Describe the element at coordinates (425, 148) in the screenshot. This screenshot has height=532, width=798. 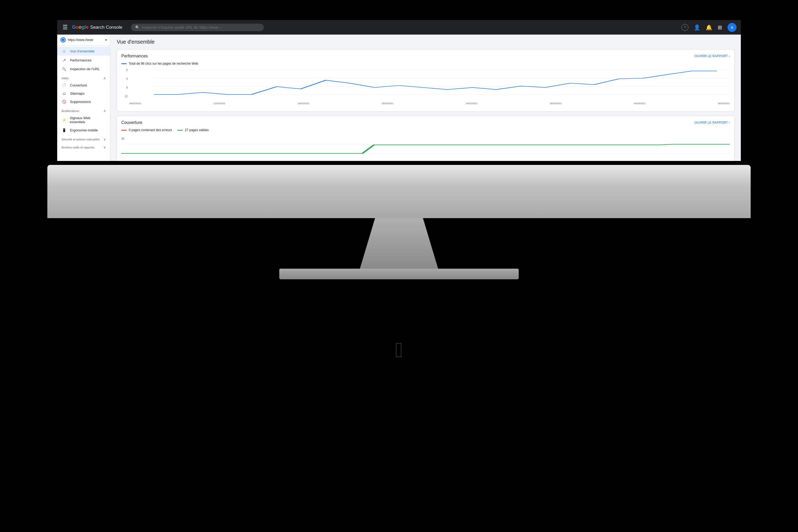
I see `couverture-chart: 30` at that location.